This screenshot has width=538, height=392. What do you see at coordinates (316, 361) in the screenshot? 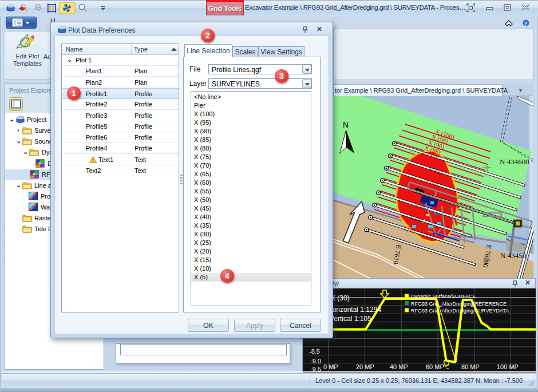
I see `svg-text: -9.0` at bounding box center [316, 361].